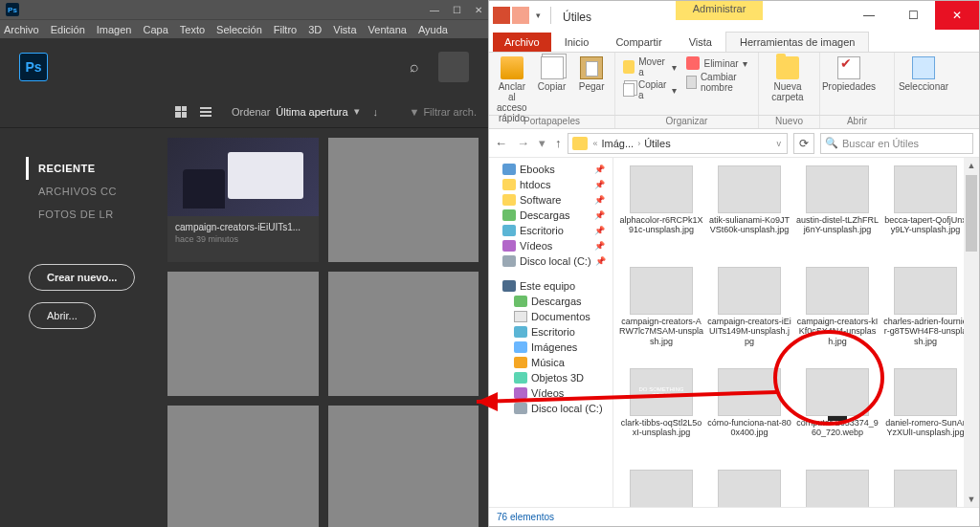 Image resolution: width=980 pixels, height=527 pixels. Describe the element at coordinates (388, 30) in the screenshot. I see `menu-ventana: Ventana` at that location.